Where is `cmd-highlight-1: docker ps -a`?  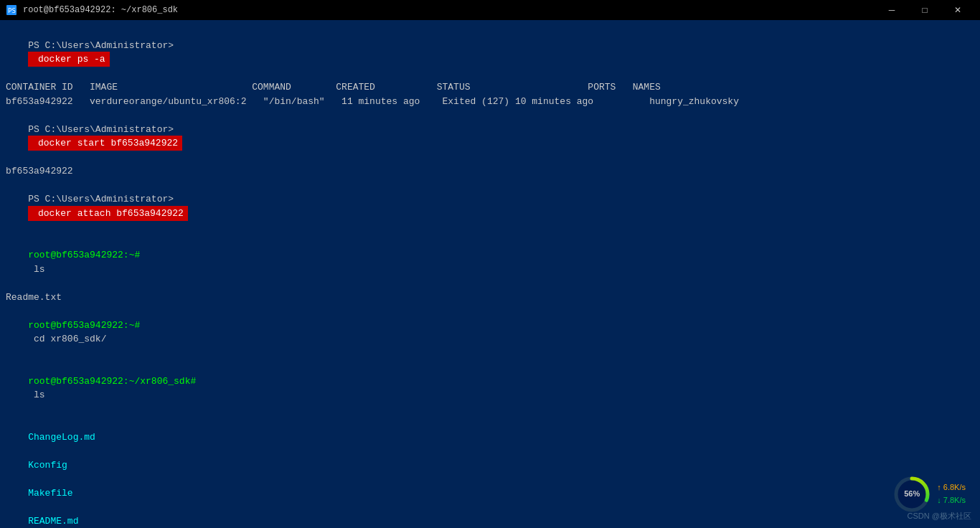 cmd-highlight-1: docker ps -a is located at coordinates (69, 59).